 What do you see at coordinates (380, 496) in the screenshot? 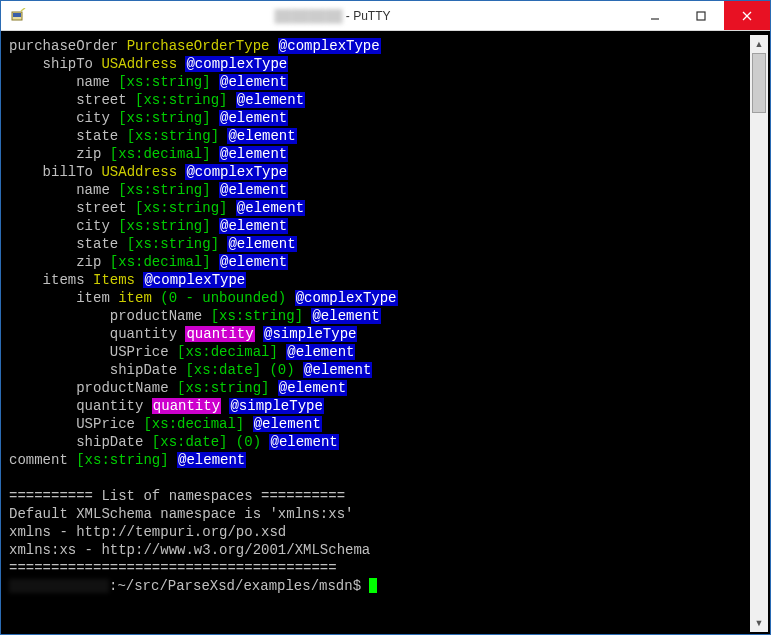
I see `terminal-line: ========== List of namespaces ==========` at bounding box center [380, 496].